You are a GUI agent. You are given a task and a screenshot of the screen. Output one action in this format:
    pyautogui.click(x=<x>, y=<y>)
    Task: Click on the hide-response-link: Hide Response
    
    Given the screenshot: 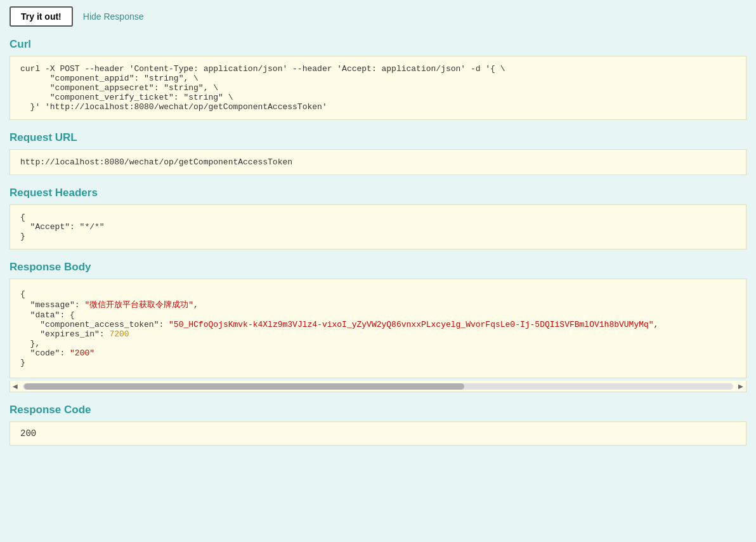 What is the action you would take?
    pyautogui.click(x=114, y=17)
    